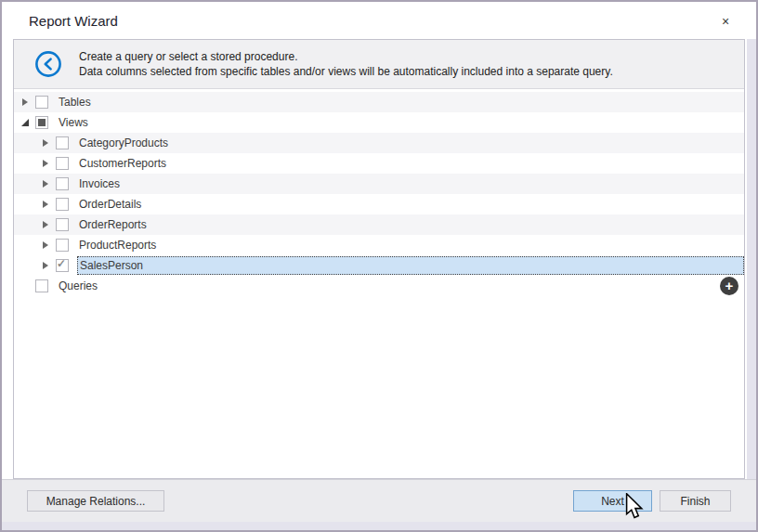  I want to click on tree-item-label: CustomerReports, so click(122, 163).